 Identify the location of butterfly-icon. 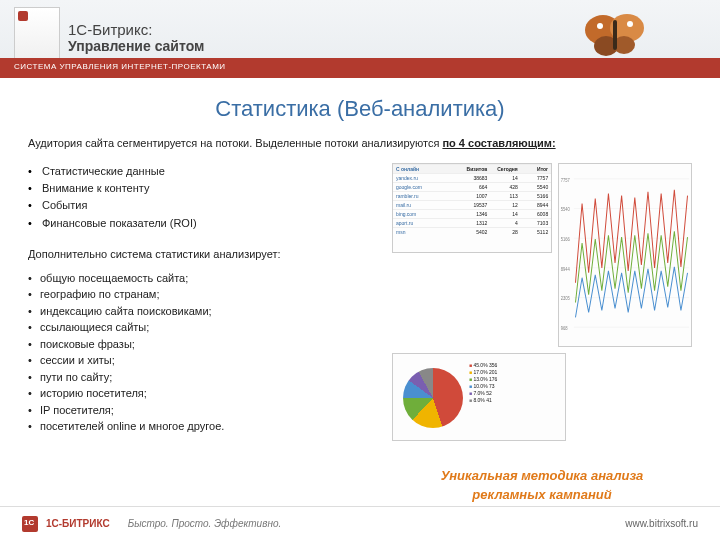
(615, 36).